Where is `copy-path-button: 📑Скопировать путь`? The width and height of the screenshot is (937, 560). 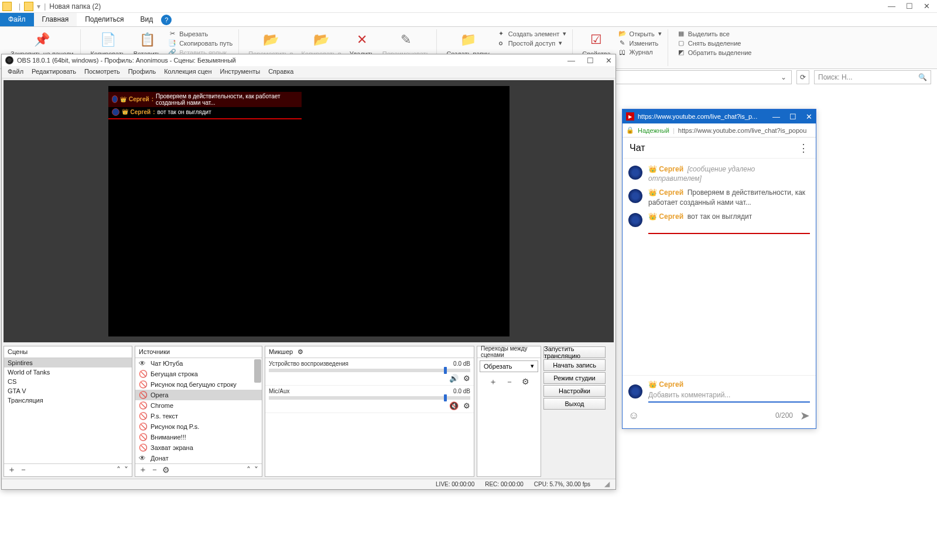 copy-path-button: 📑Скопировать путь is located at coordinates (200, 43).